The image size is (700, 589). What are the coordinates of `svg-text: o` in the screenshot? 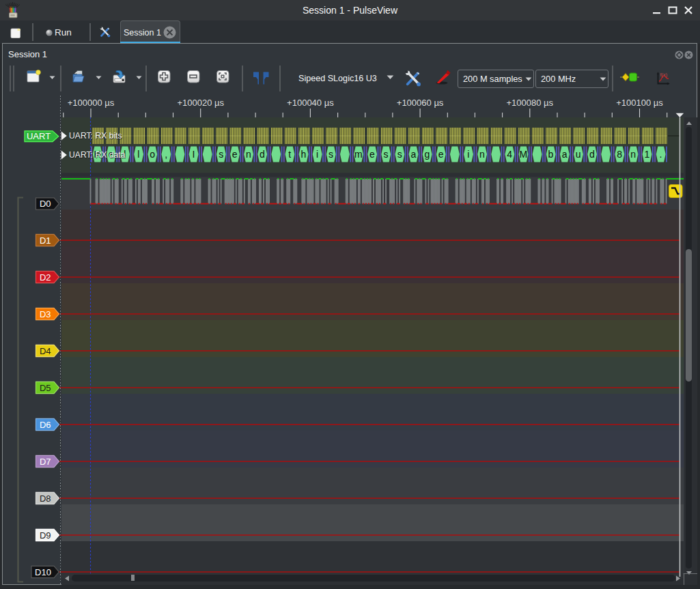 It's located at (152, 154).